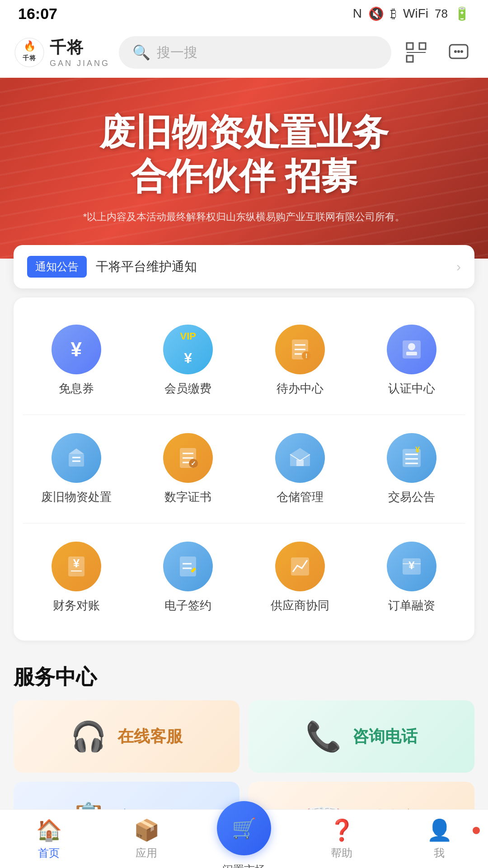 The height and width of the screenshot is (868, 488). What do you see at coordinates (244, 177) in the screenshot?
I see `banner-title2: 合作伙伴 招募` at bounding box center [244, 177].